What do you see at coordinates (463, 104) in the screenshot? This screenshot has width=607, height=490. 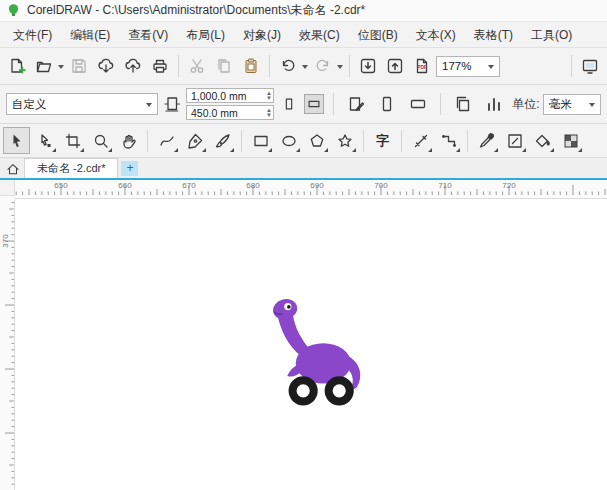 I see `apply-to-all-pages-button` at bounding box center [463, 104].